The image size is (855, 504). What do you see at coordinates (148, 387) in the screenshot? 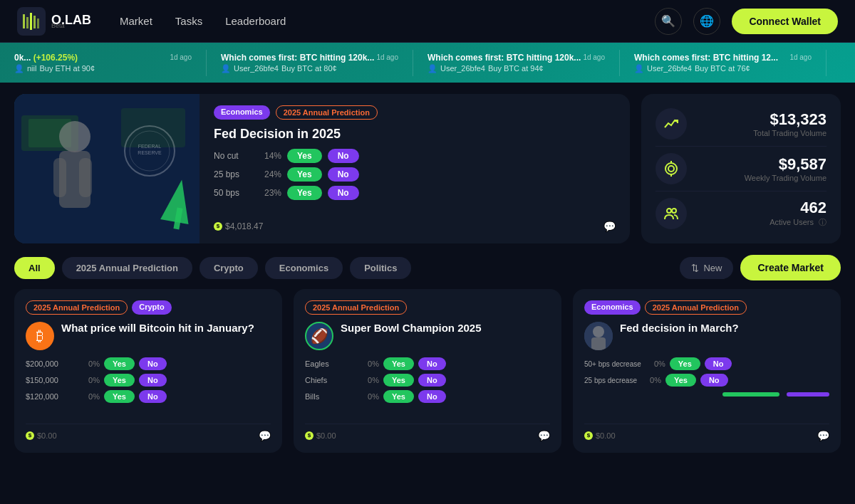
I see `card-options: $200,000 0% Yes No $150,000 0% Yes No $1…` at bounding box center [148, 387].